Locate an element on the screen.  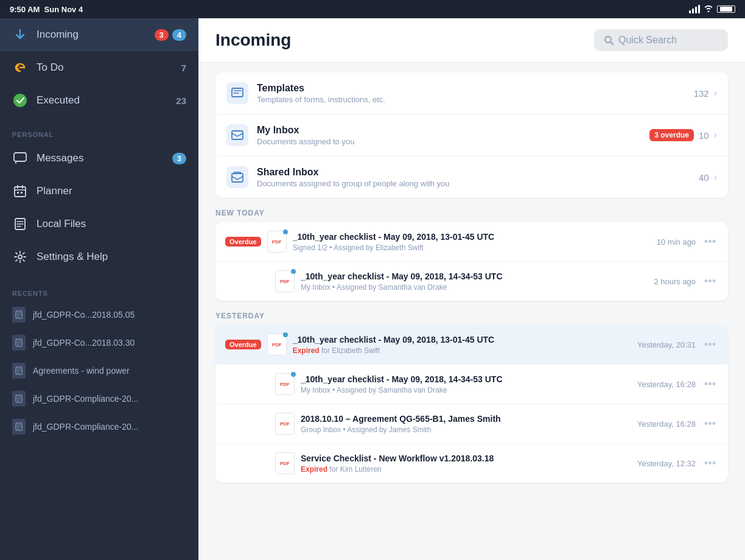
doc-more-nt2: ••• is located at coordinates (710, 281).